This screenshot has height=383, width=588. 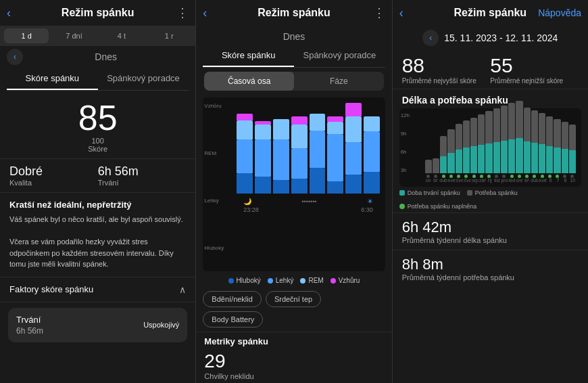 I want to click on sub-tabs-p1: Skóre spánku Spánkový poradce, so click(x=97, y=79).